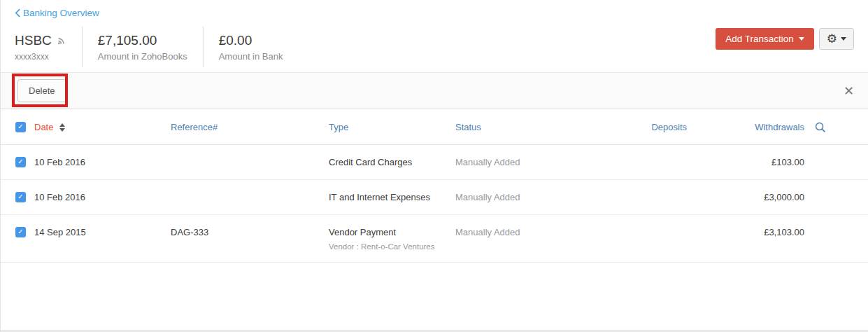  What do you see at coordinates (837, 39) in the screenshot?
I see `settings-button: ⚙` at bounding box center [837, 39].